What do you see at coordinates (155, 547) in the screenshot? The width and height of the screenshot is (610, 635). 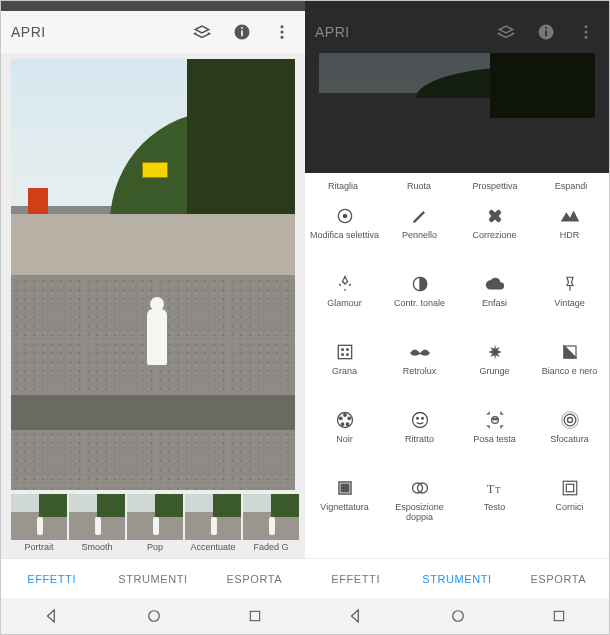 I see `effect-label: Pop` at bounding box center [155, 547].